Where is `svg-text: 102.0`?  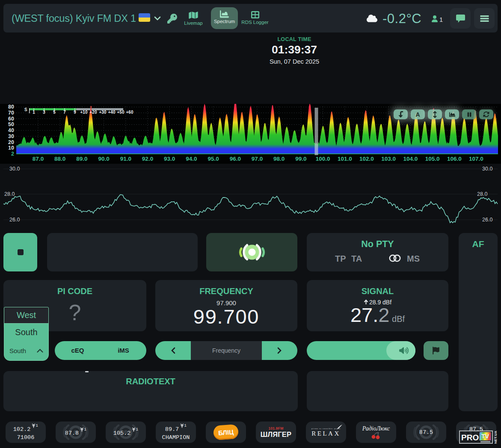 svg-text: 102.0 is located at coordinates (367, 159).